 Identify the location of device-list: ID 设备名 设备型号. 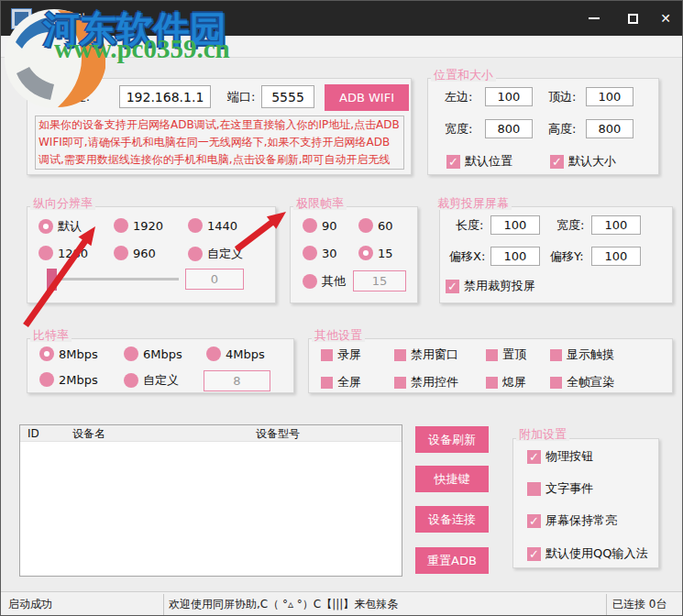
(211, 500).